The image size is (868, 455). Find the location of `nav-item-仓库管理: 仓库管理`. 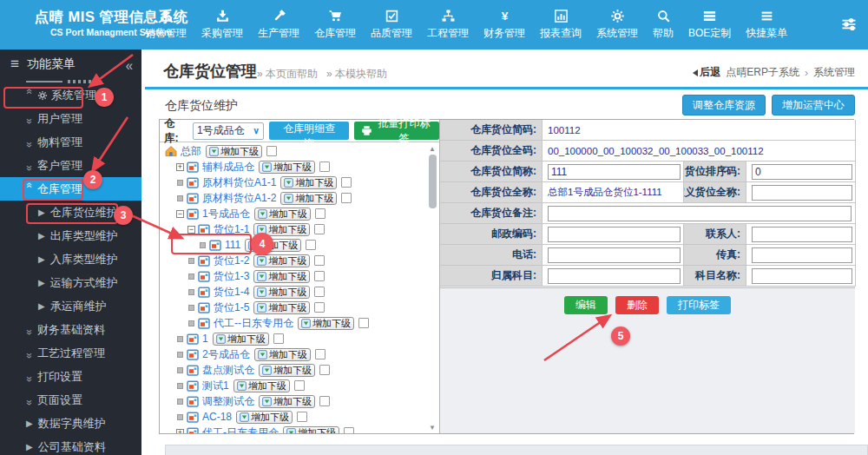

nav-item-仓库管理: 仓库管理 is located at coordinates (335, 24).